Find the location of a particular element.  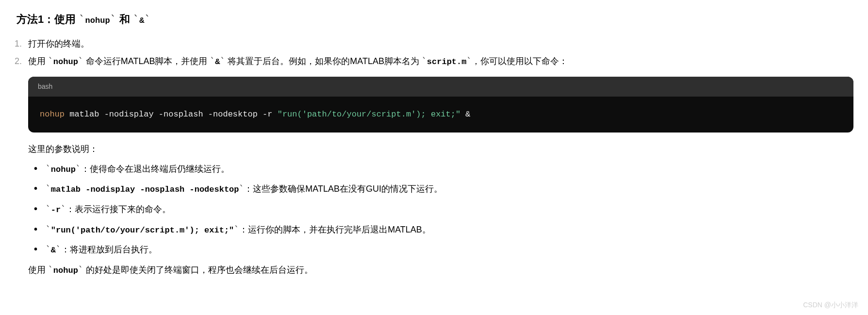

bullet-code: nohup is located at coordinates (63, 170).